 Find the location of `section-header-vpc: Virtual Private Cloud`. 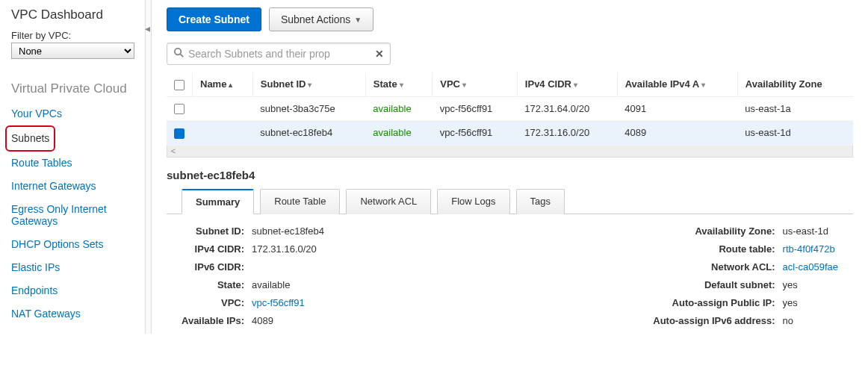

section-header-vpc: Virtual Private Cloud is located at coordinates (78, 89).